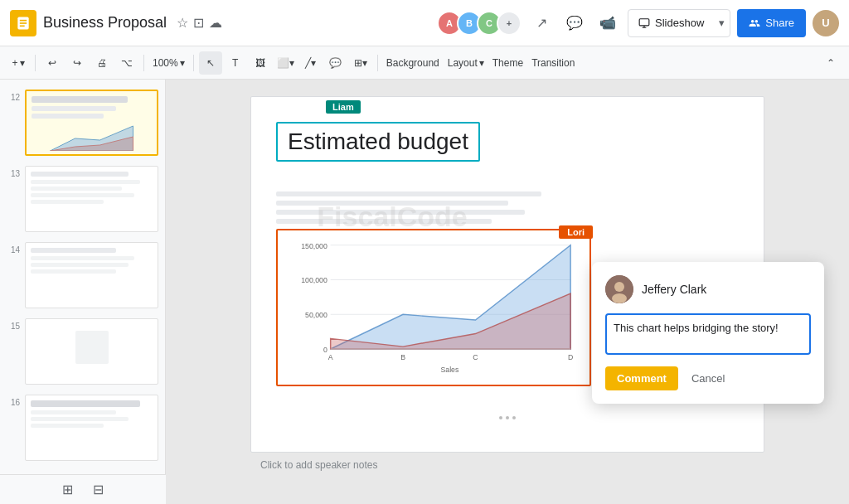 The width and height of the screenshot is (849, 504). What do you see at coordinates (378, 150) in the screenshot?
I see `title-container: Liam Estimated budget` at bounding box center [378, 150].